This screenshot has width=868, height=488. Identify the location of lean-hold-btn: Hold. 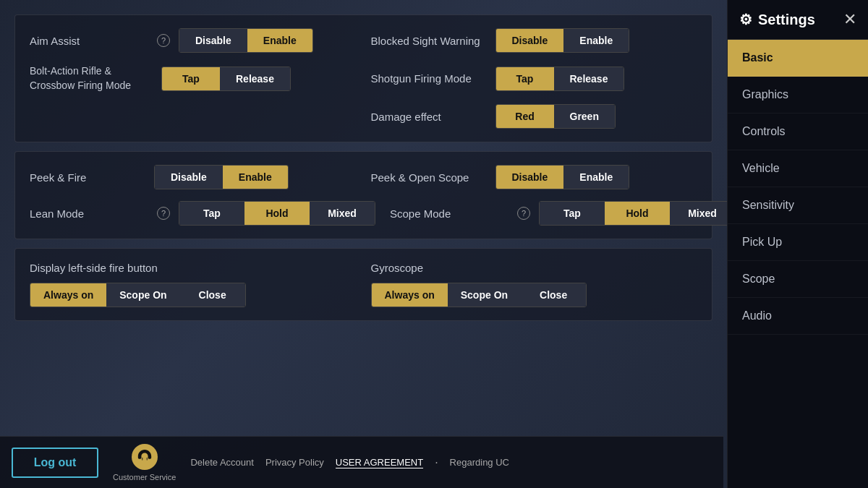
(277, 213).